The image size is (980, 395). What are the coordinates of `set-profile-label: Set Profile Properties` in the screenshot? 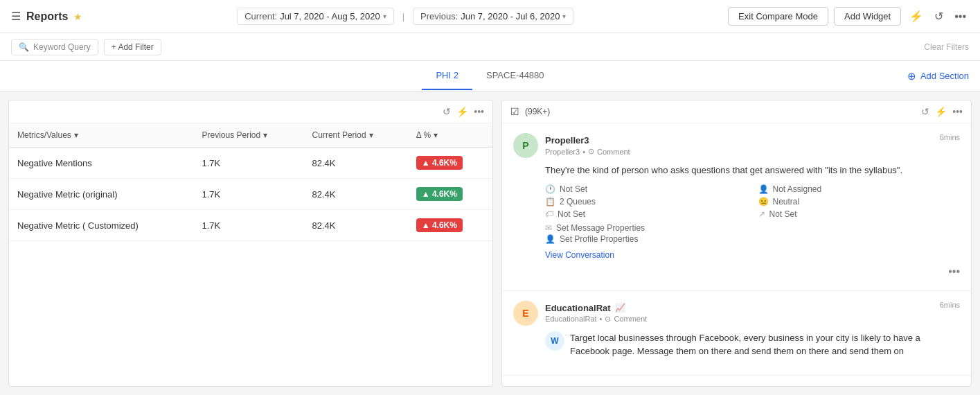 It's located at (598, 239).